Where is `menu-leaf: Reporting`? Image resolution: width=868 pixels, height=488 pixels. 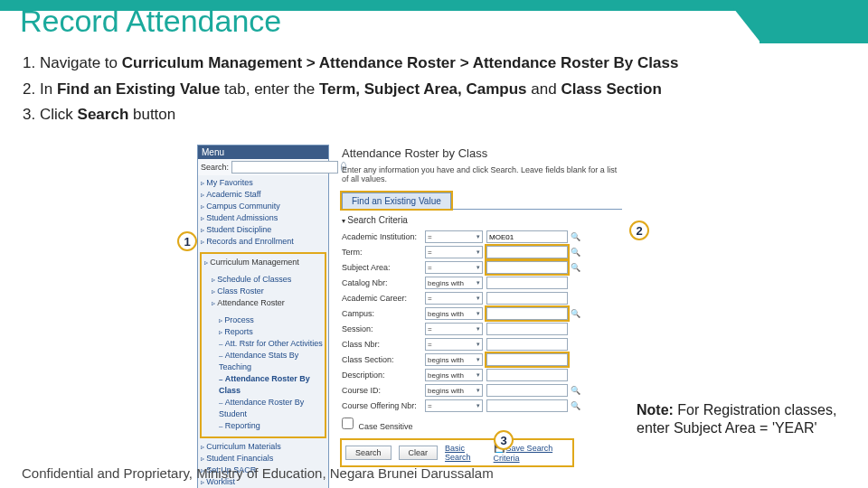 menu-leaf: Reporting is located at coordinates (271, 427).